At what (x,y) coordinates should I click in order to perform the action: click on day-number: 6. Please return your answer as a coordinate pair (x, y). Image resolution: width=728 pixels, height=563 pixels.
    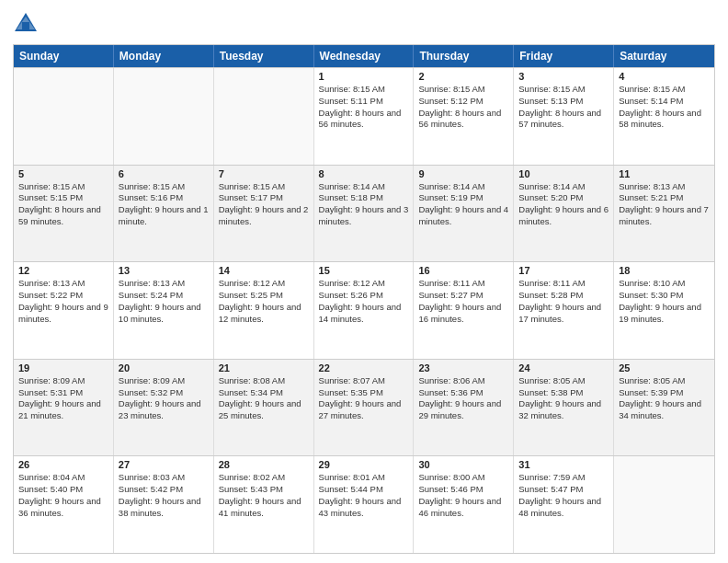
    Looking at the image, I should click on (164, 174).